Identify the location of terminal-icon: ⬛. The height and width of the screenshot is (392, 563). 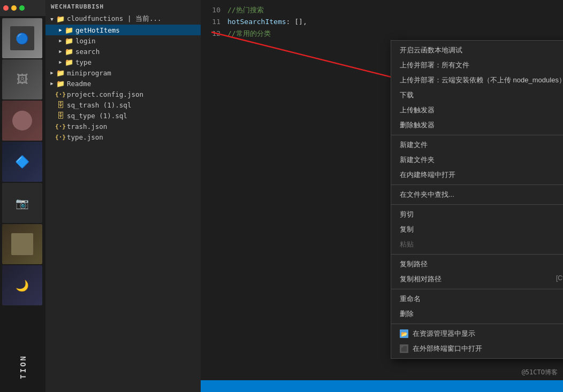
(404, 349).